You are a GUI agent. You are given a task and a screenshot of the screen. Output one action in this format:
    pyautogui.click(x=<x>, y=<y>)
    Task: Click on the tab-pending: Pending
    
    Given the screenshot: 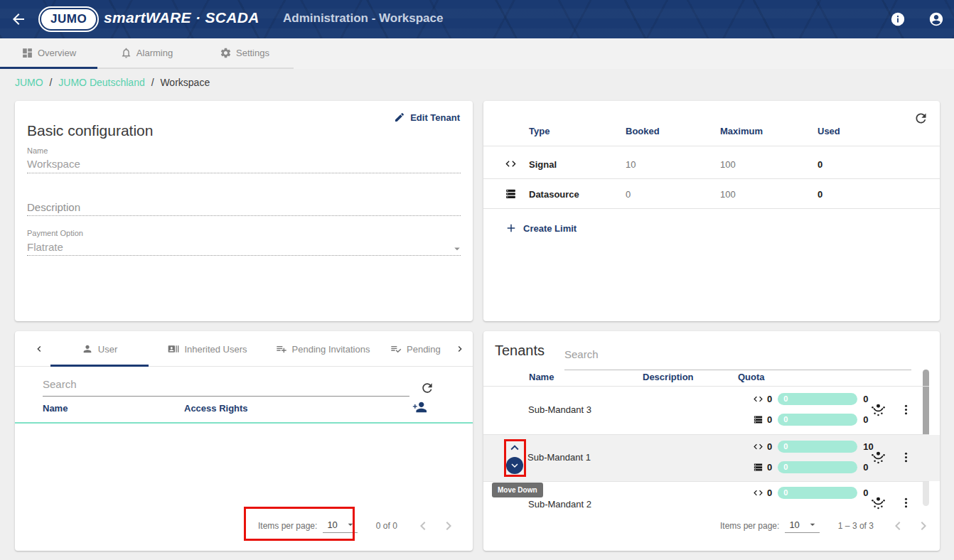 What is the action you would take?
    pyautogui.click(x=422, y=349)
    